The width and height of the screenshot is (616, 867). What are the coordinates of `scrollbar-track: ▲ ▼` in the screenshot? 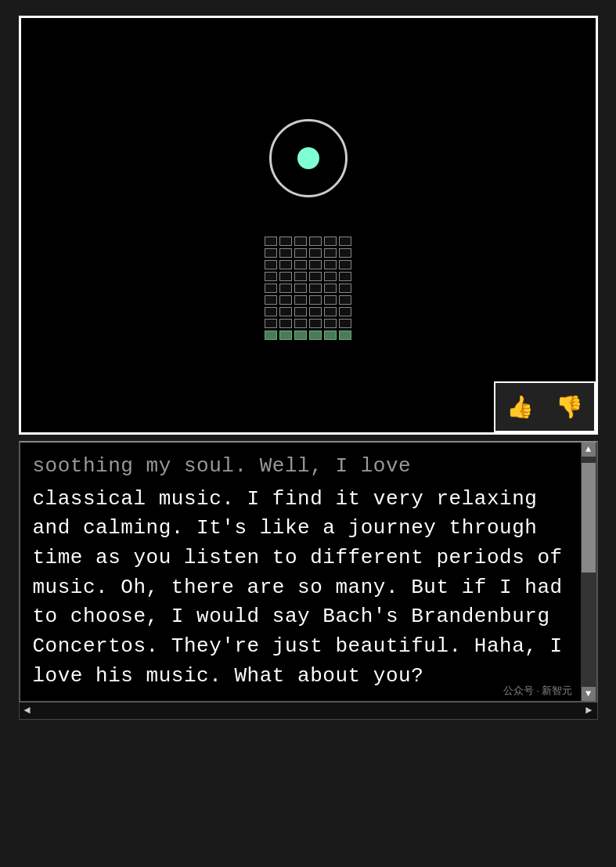 It's located at (589, 572).